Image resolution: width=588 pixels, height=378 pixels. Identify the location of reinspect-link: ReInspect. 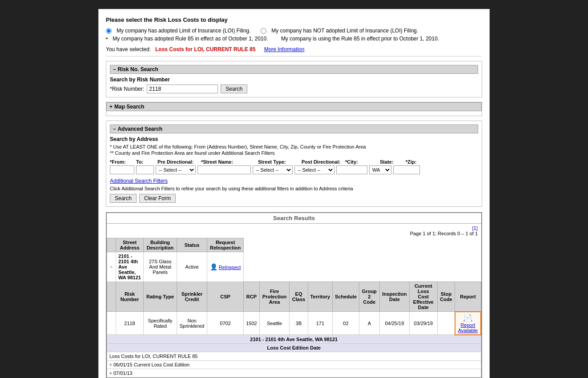
(230, 267).